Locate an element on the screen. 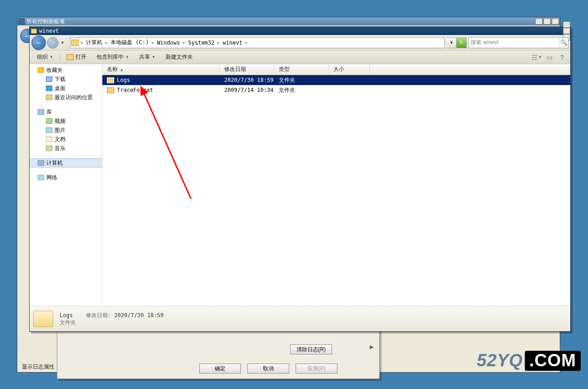  document-icon is located at coordinates (49, 139).